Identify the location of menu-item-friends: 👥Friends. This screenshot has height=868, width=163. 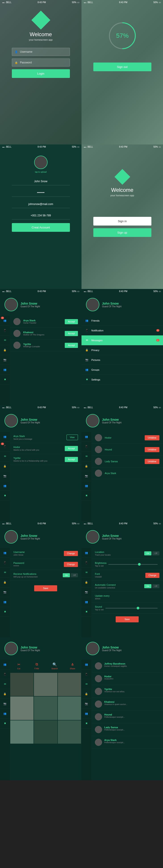
(122, 321).